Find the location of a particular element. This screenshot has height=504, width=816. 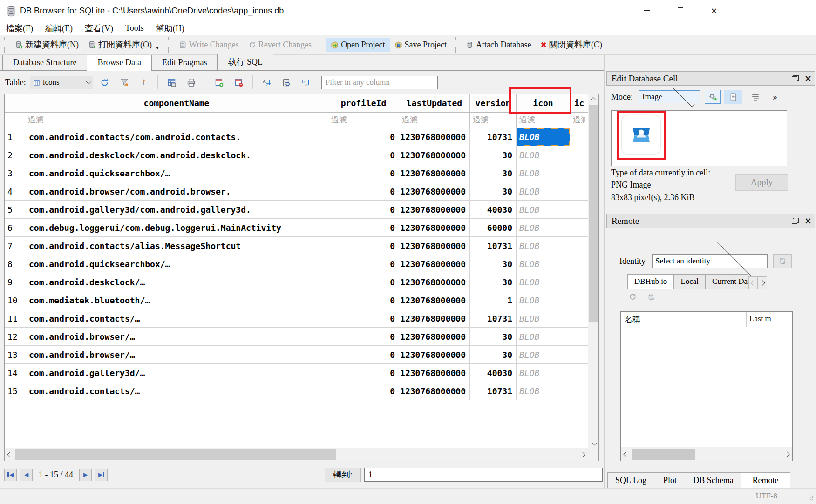

cell-componentName: com.android.deskclock/com.android.deskcl… is located at coordinates (177, 155).